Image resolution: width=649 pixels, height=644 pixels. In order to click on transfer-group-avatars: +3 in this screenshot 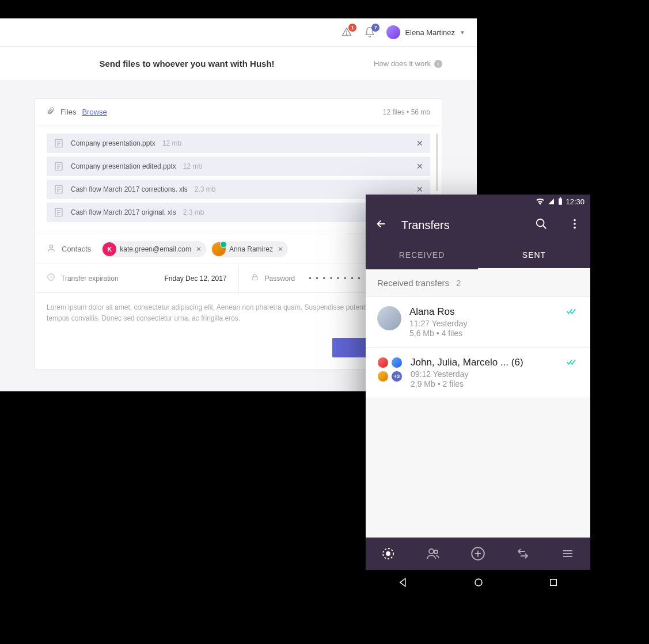, I will do `click(390, 369)`.